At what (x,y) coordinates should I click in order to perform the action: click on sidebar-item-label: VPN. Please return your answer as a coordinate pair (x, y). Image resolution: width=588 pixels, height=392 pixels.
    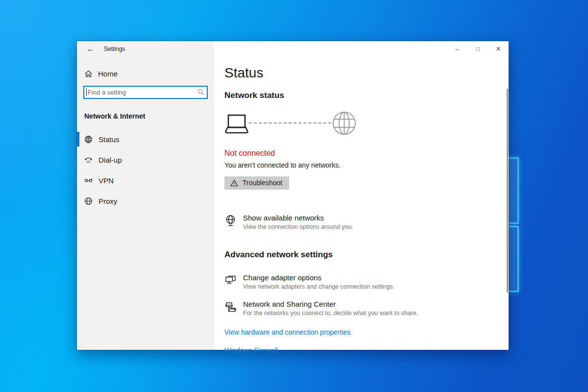
    Looking at the image, I should click on (106, 180).